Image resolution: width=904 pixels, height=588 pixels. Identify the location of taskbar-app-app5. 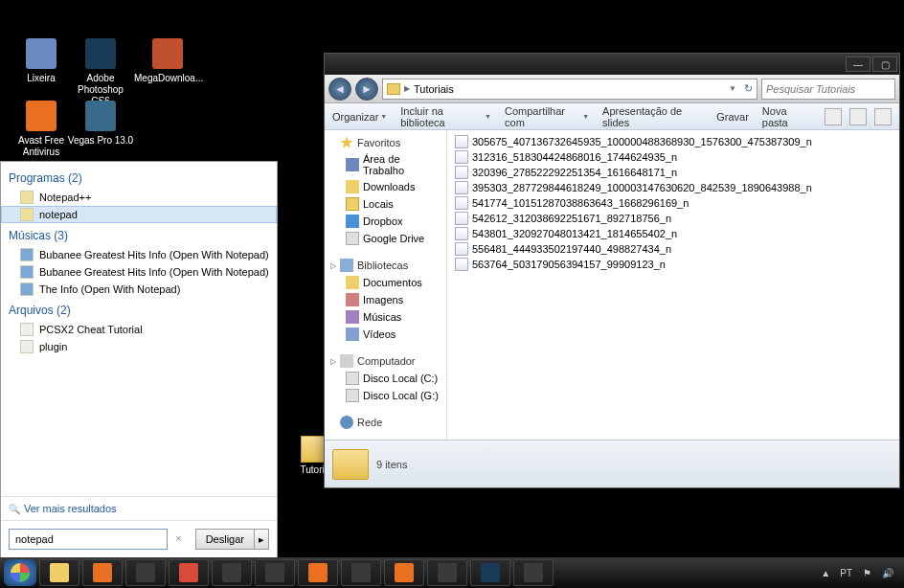
(533, 573).